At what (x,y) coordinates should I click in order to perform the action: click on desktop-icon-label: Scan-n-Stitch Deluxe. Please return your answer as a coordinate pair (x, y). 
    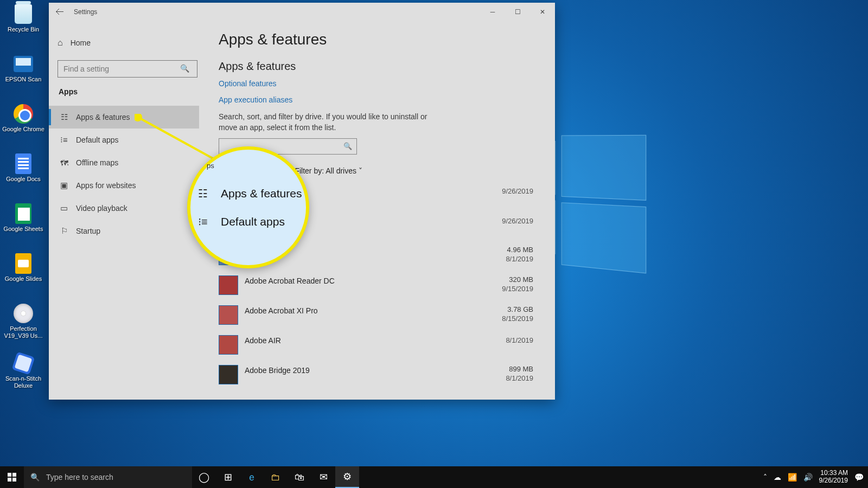
    Looking at the image, I should click on (23, 382).